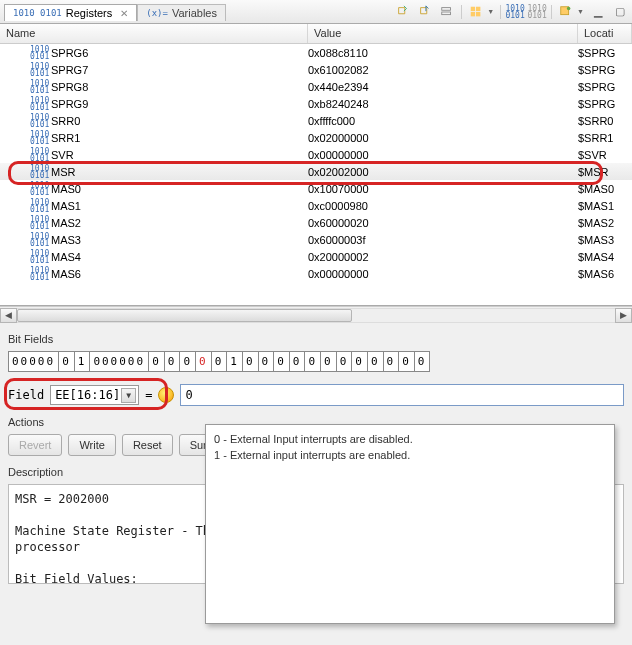 The height and width of the screenshot is (645, 632). I want to click on table-header: Name Value Locati, so click(316, 34).